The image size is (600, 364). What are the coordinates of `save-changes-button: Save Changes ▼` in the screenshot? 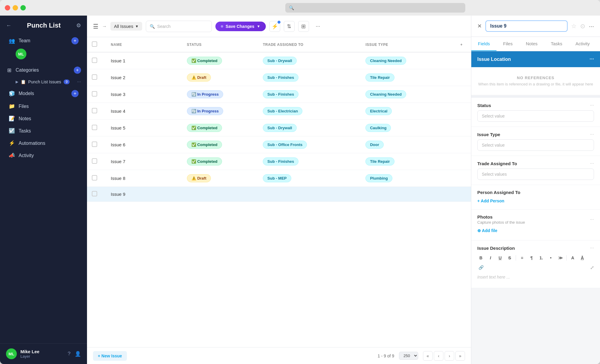 It's located at (241, 26).